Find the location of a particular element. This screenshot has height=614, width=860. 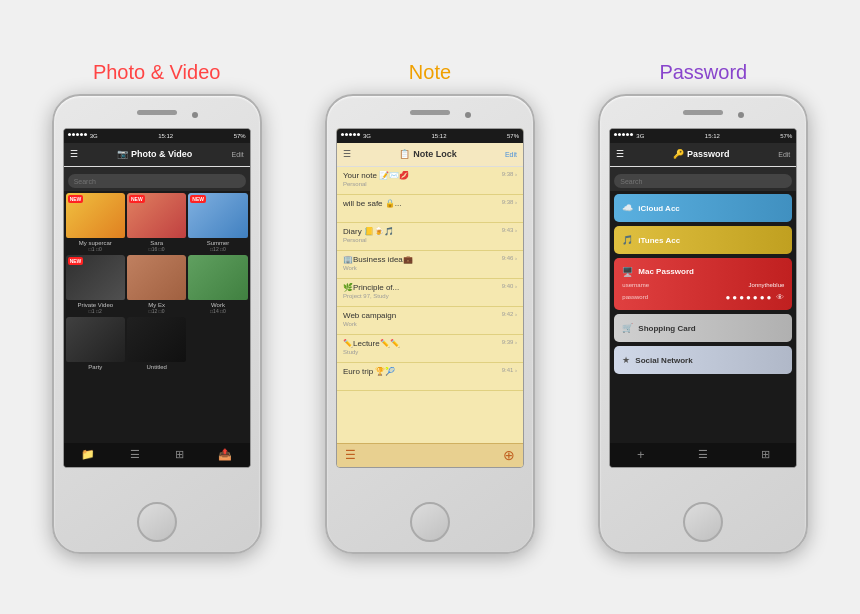

icloud-label: iCloud Acc is located at coordinates (658, 208).